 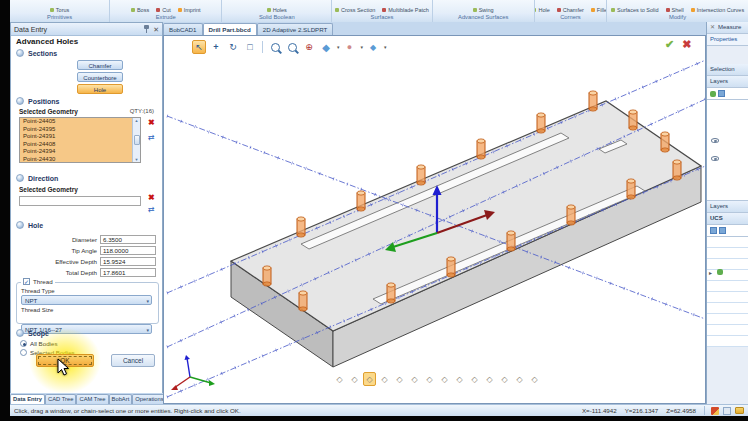 What do you see at coordinates (722, 94) in the screenshot?
I see `layer-settings-icon` at bounding box center [722, 94].